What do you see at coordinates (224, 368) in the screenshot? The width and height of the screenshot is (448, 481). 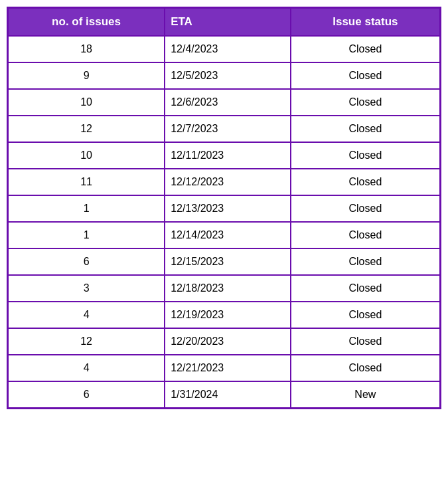 I see `table-row: 412/21/2023Closed` at bounding box center [224, 368].